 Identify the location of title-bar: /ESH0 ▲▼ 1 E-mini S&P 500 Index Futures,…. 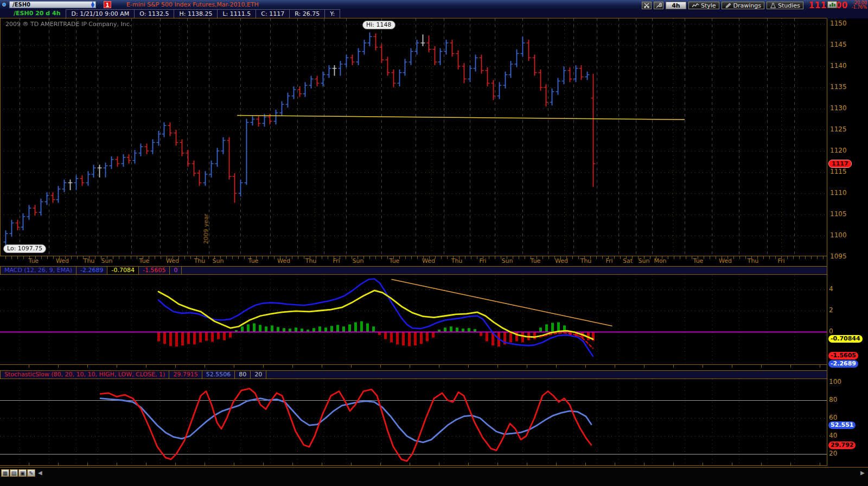
(434, 4).